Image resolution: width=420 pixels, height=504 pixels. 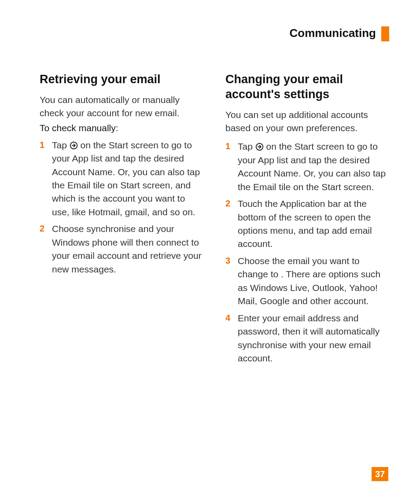 What do you see at coordinates (122, 249) in the screenshot?
I see `list-item: 2 Choose synchronise and your Windows ph…` at bounding box center [122, 249].